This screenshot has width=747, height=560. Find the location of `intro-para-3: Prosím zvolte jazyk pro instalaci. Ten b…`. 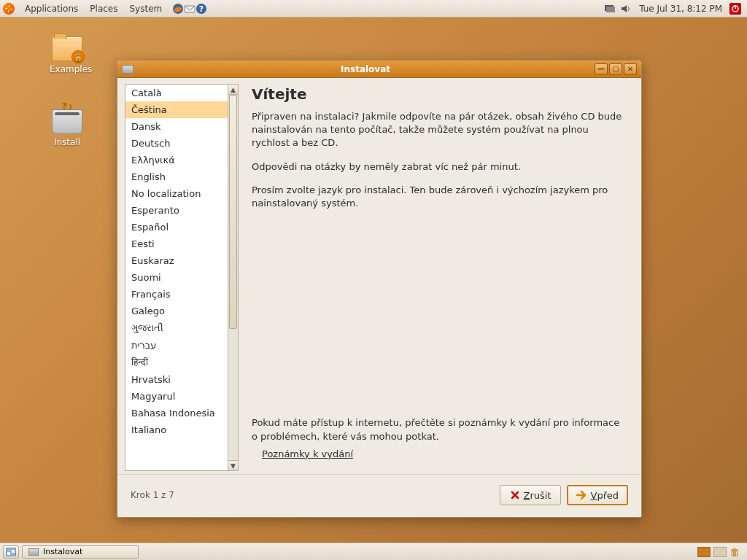

intro-para-3: Prosím zvolte jazyk pro instalaci. Ten b… is located at coordinates (439, 197).